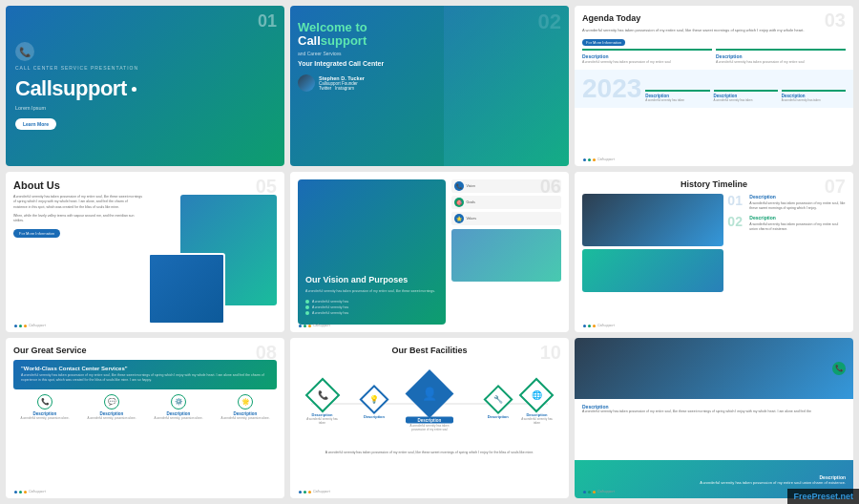 Image resolution: width=859 pixels, height=504 pixels. I want to click on slide5-icon-item-3: ⭐ Values, so click(506, 219).